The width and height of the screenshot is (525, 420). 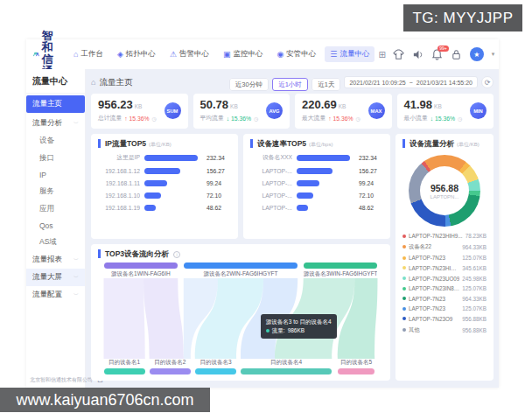 I want to click on user-avatar: ★, so click(x=477, y=54).